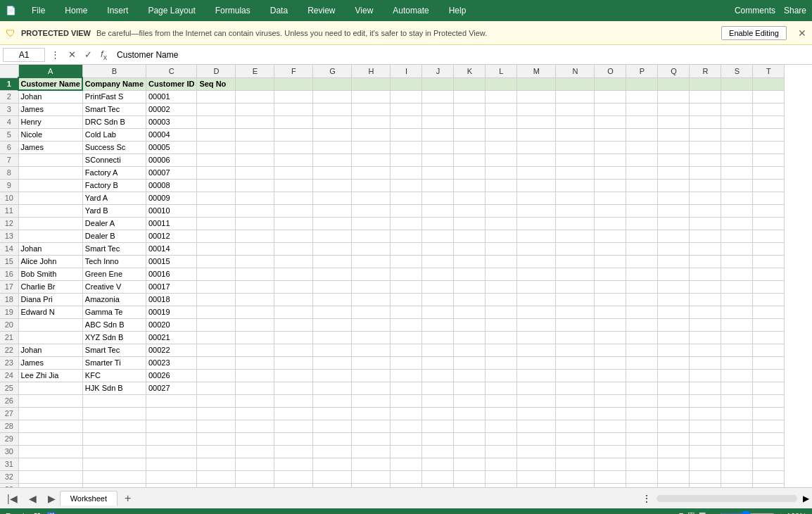 This screenshot has height=514, width=812. What do you see at coordinates (114, 299) in the screenshot?
I see `cell: Amazonia` at bounding box center [114, 299].